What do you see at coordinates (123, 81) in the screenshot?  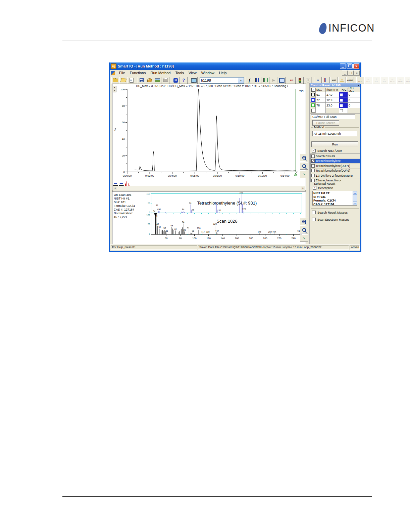 I see `open-file-icon` at bounding box center [123, 81].